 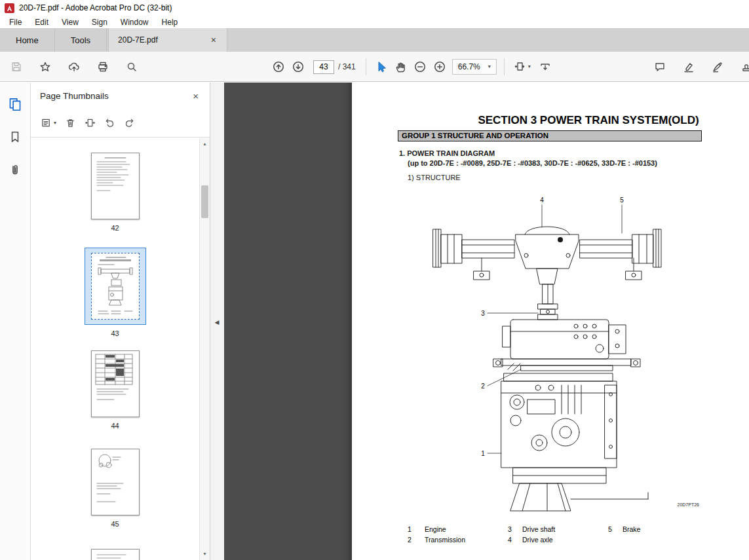 What do you see at coordinates (46, 123) in the screenshot?
I see `options-list-icon` at bounding box center [46, 123].